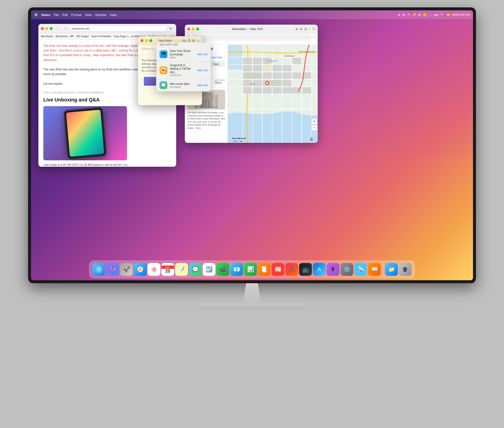 The image size is (504, 428). What do you see at coordinates (113, 15) in the screenshot?
I see `menu-help: Help` at bounding box center [113, 15].